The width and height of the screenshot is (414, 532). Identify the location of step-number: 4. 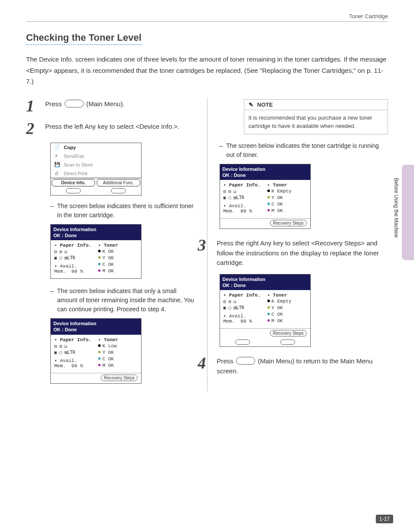
(204, 363).